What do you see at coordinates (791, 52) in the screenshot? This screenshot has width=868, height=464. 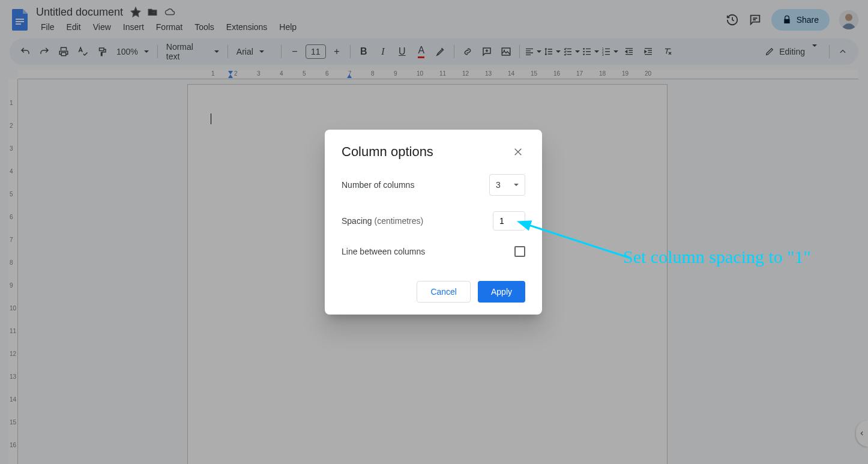 I see `editing-mode-select: Editing` at bounding box center [791, 52].